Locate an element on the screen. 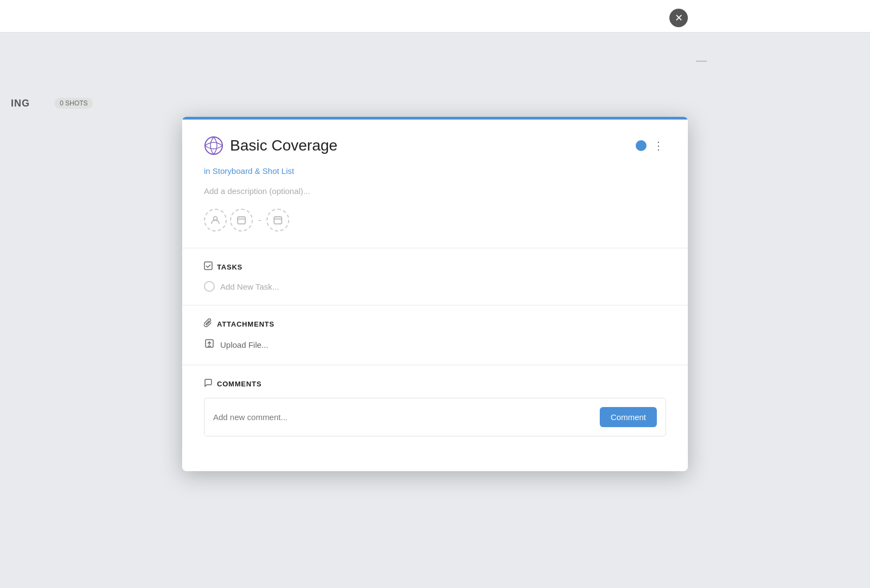  more-icon: ⋮ is located at coordinates (658, 146).